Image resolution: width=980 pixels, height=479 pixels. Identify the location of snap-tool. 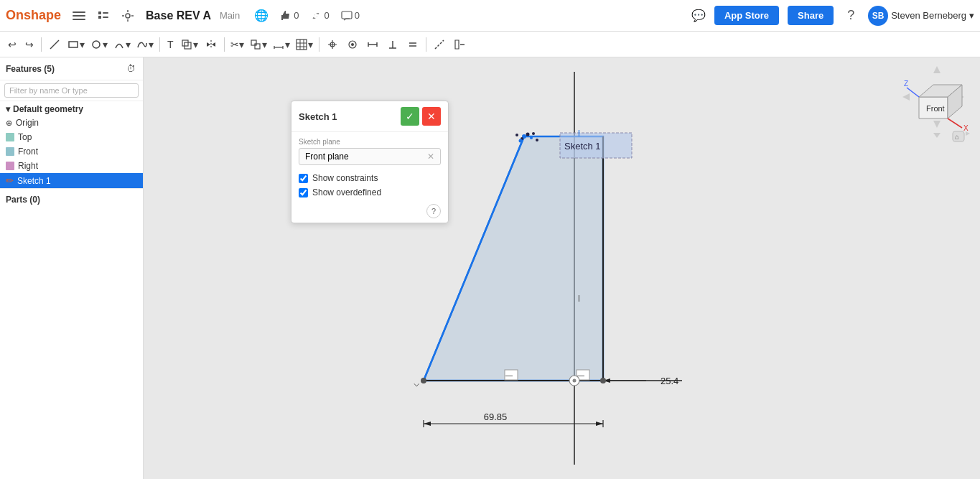
(332, 45).